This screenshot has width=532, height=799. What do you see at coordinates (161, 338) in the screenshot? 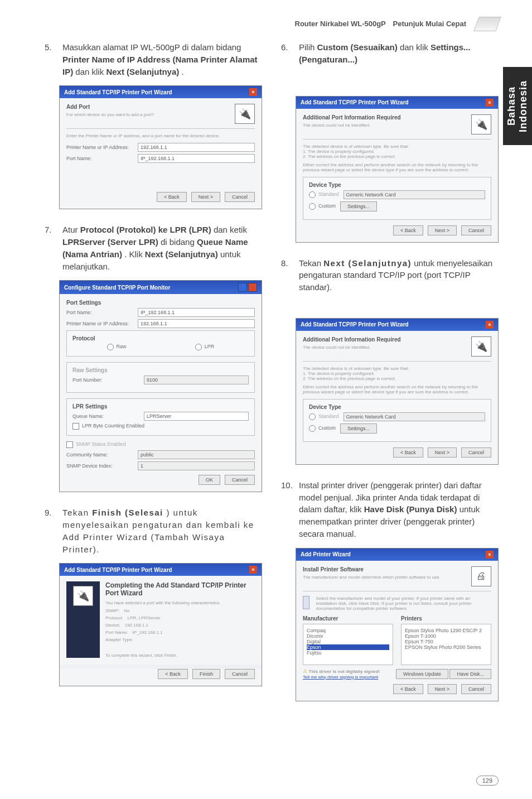
I see `protocol-heading: Protocol` at bounding box center [161, 338].